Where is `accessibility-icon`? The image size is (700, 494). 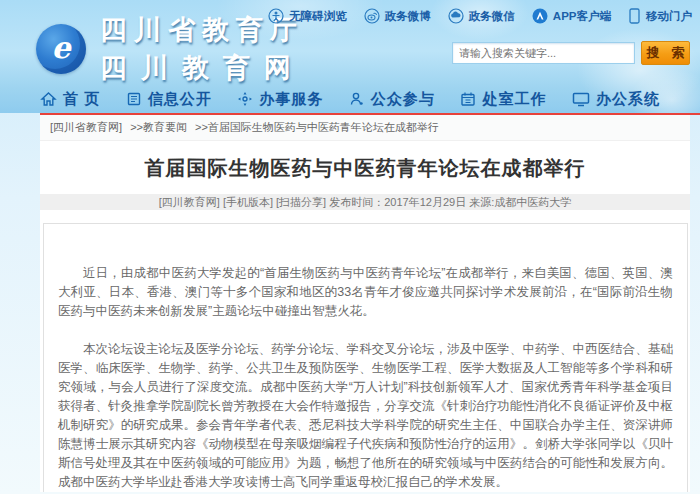 accessibility-icon is located at coordinates (276, 16).